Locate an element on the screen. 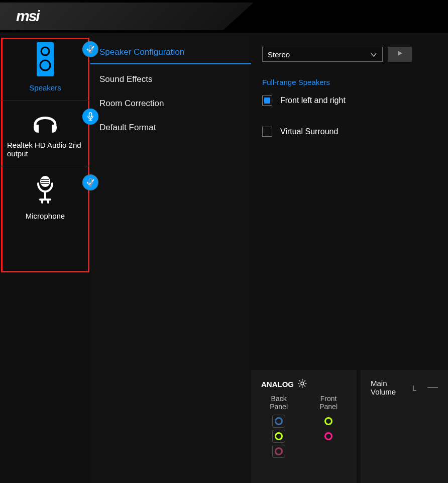 This screenshot has width=448, height=483. tab-room-correction: Room Correction is located at coordinates (171, 104).